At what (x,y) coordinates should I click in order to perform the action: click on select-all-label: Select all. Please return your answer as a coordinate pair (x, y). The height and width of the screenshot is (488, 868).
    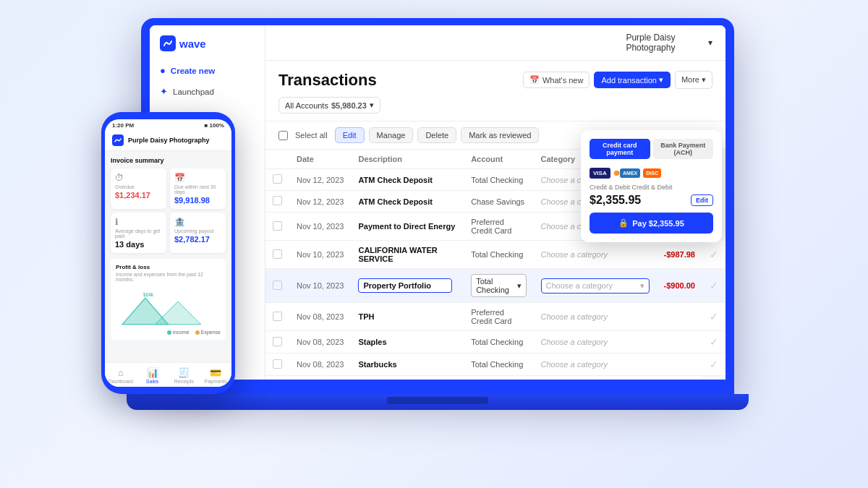
    Looking at the image, I should click on (311, 135).